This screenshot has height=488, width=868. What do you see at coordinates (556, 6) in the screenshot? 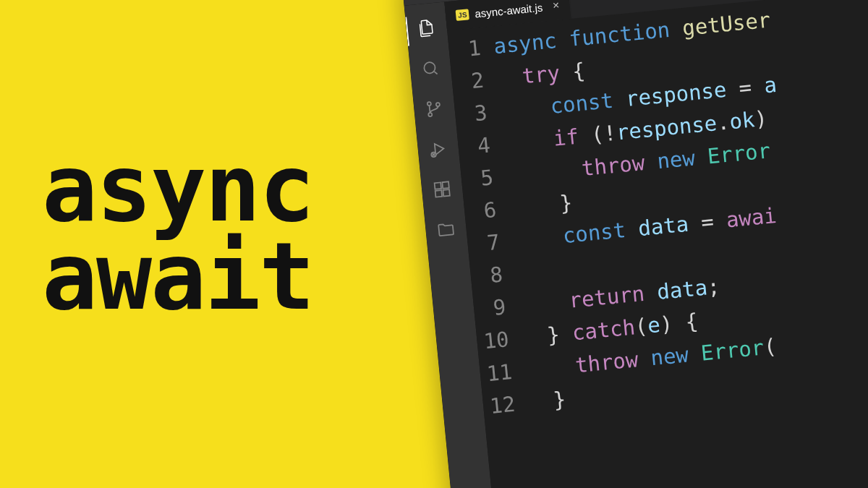
I see `close-icon: ×` at bounding box center [556, 6].